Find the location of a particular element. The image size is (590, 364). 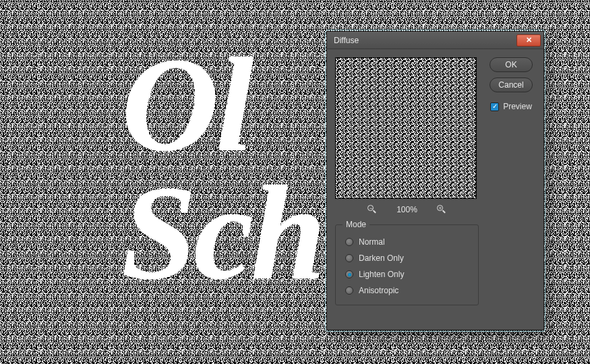

preview-checkbox-label: Preview is located at coordinates (518, 107).